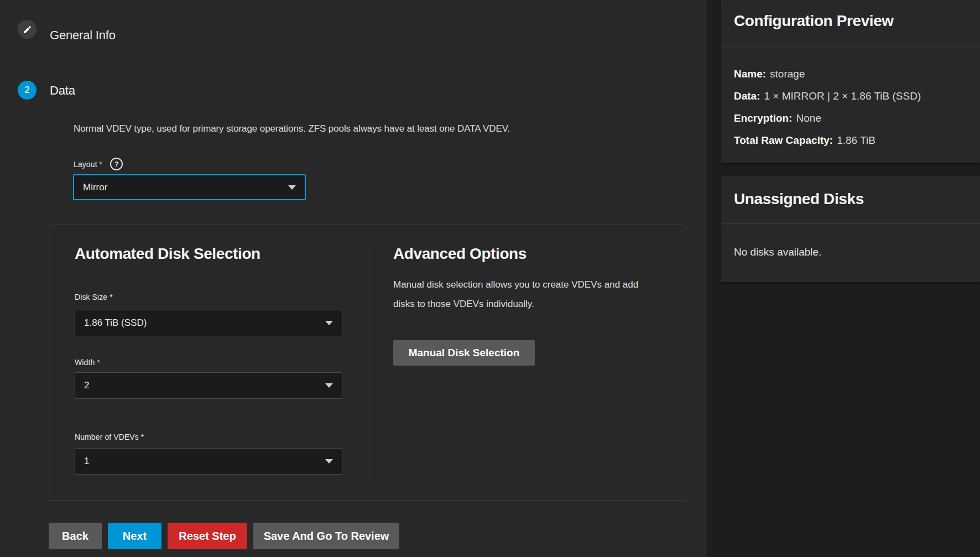  I want to click on configuration-preview-title: Configuration Preview, so click(851, 21).